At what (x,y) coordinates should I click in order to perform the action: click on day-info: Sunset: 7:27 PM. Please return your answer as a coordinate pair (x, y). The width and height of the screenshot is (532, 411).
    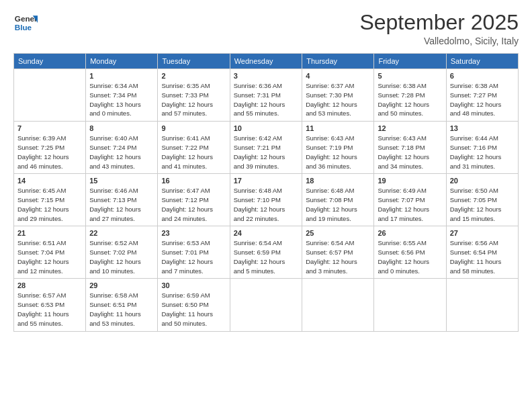
    Looking at the image, I should click on (482, 95).